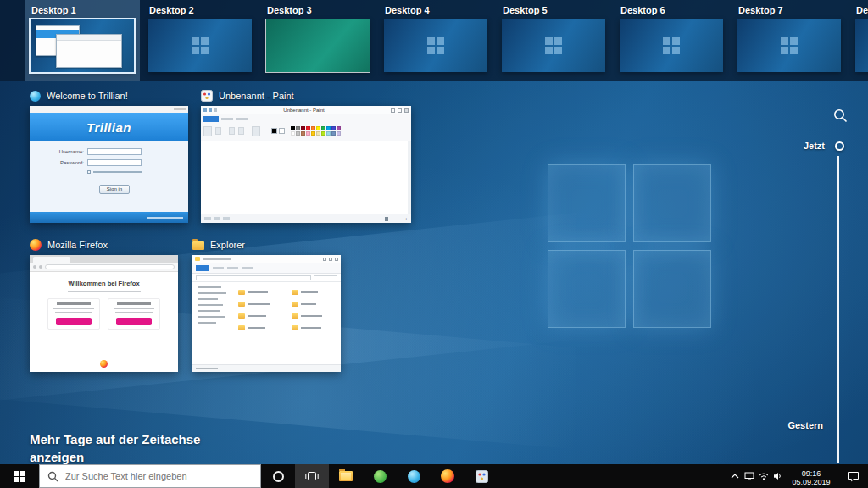 The width and height of the screenshot is (868, 488). I want to click on browser-tabbar, so click(103, 259).